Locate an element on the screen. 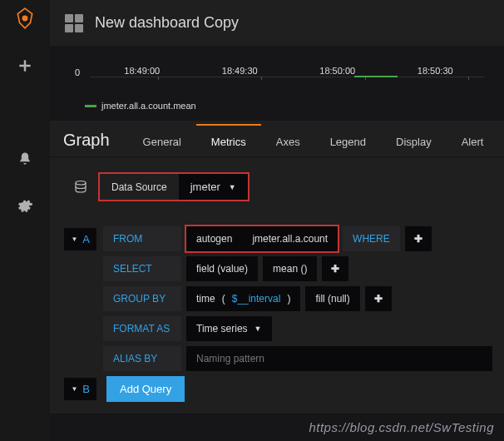  format-label: FORMAT AS is located at coordinates (142, 329).